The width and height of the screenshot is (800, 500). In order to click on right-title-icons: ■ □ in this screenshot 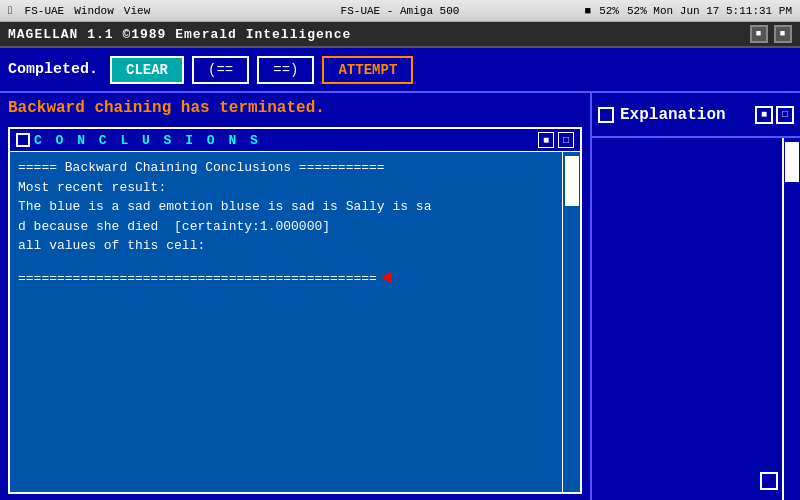, I will do `click(774, 115)`.